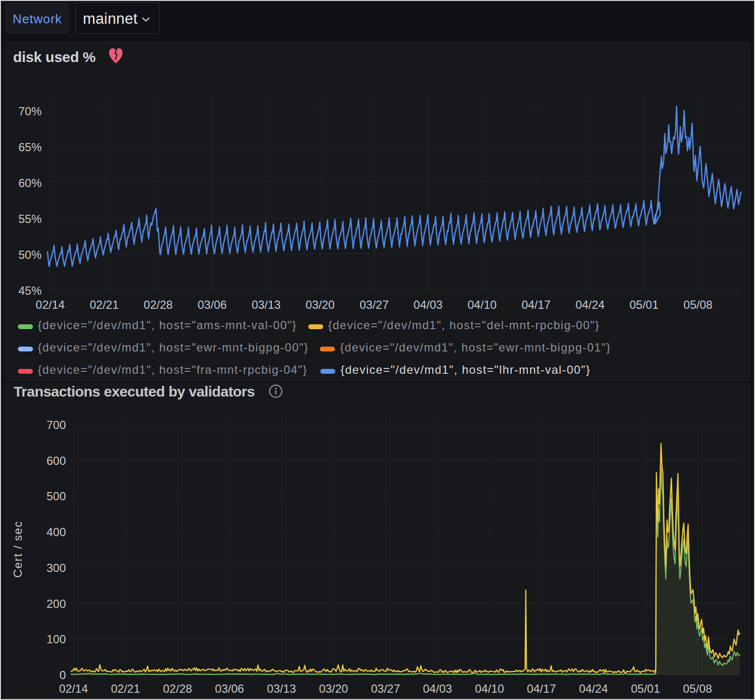 This screenshot has height=700, width=755. I want to click on svg-text: 50%, so click(30, 255).